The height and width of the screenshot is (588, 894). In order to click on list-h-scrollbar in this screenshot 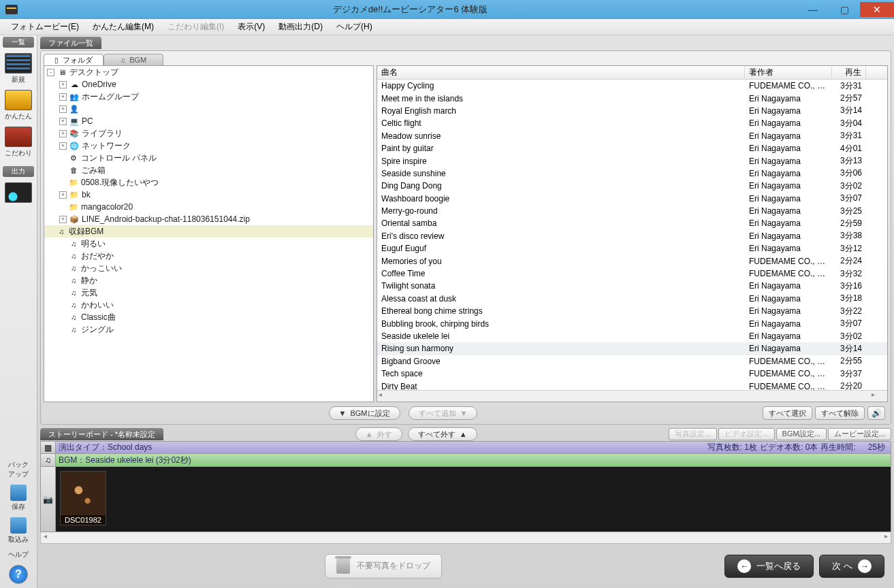, I will do `click(632, 396)`.